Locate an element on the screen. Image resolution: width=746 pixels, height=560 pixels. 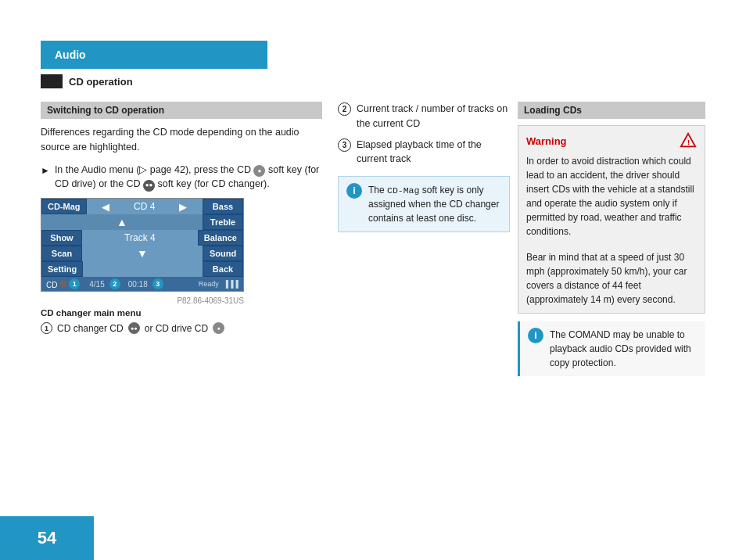
audio-header: Audio is located at coordinates (154, 55).